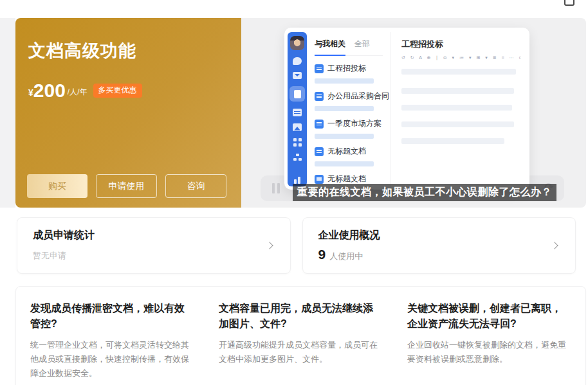 This screenshot has height=385, width=588. I want to click on consult-button: 咨询, so click(196, 186).